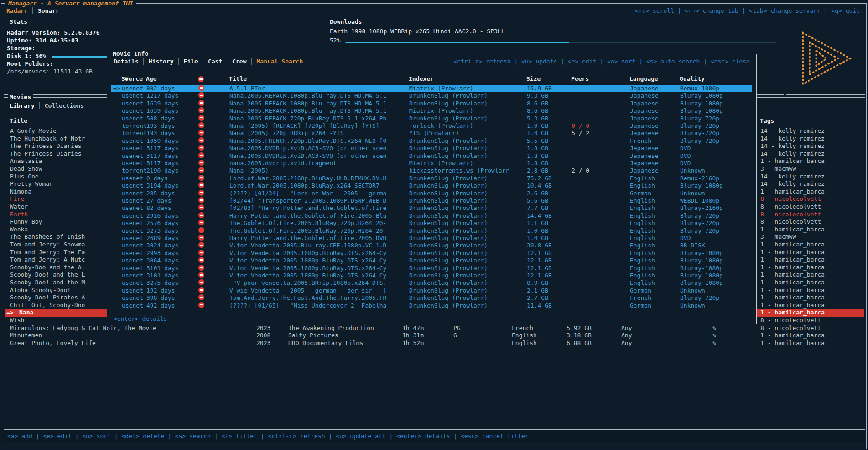 The image size is (868, 450). Describe the element at coordinates (22, 106) in the screenshot. I see `movies-tab-library: Library` at that location.